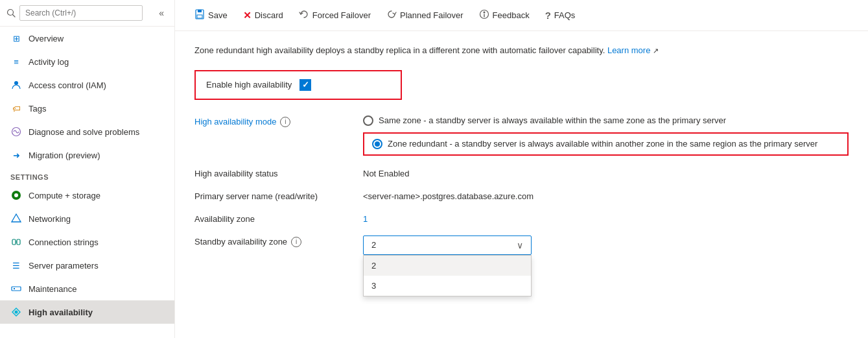  What do you see at coordinates (565, 16) in the screenshot?
I see `faqs-label: FAQs` at bounding box center [565, 16].